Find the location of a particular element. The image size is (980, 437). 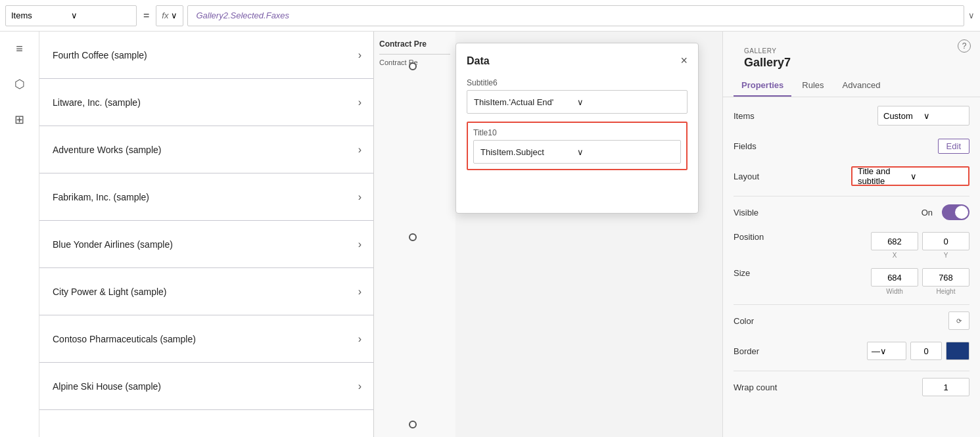

gallery-item-text-2: Adventure Works (sample) is located at coordinates (106, 150).